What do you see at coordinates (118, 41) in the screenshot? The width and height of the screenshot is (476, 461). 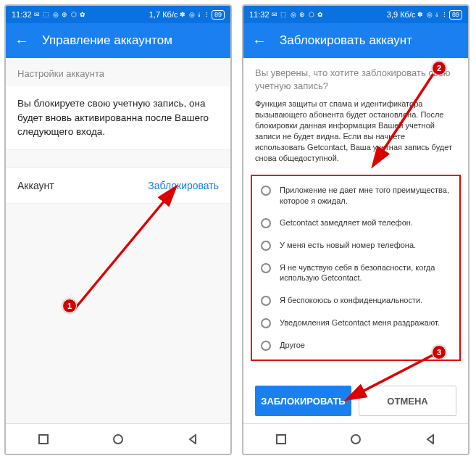 I see `header: ← Управление аккаунтом` at bounding box center [118, 41].